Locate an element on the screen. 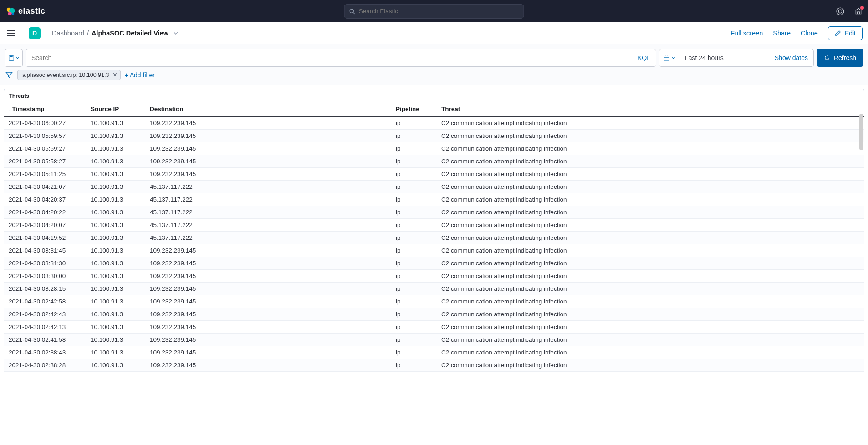  table-row: 2021-04-30 02:42:5810.100.91.3109.232.23… is located at coordinates (434, 302).